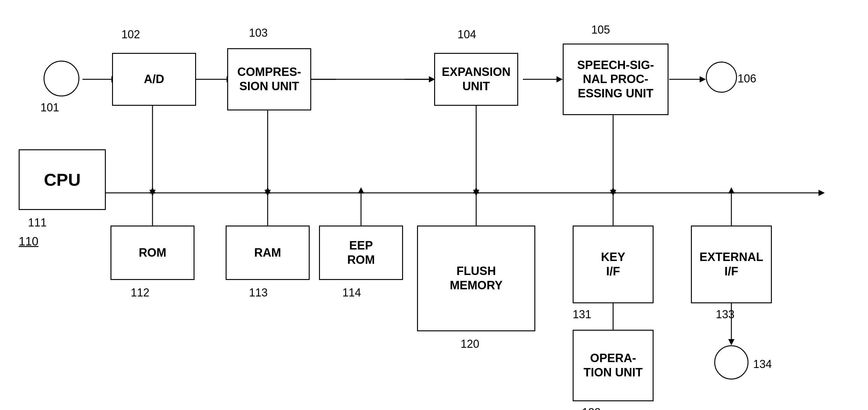 Image resolution: width=868 pixels, height=410 pixels. I want to click on block-expansion-label: EXPANSIONUNIT, so click(476, 79).